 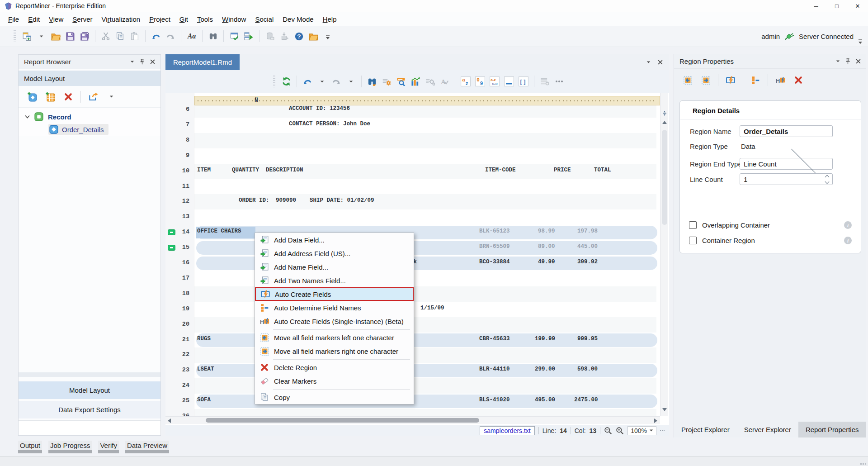 I want to click on zoom-out-icon, so click(x=608, y=431).